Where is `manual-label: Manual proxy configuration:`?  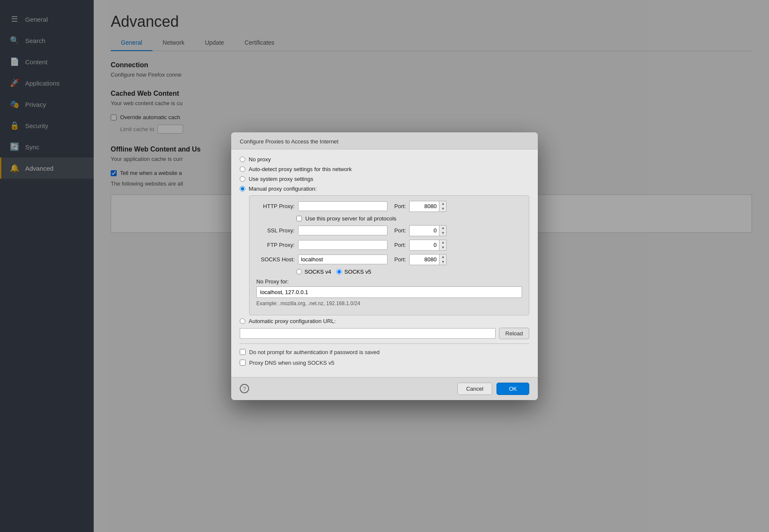 manual-label: Manual proxy configuration: is located at coordinates (283, 189).